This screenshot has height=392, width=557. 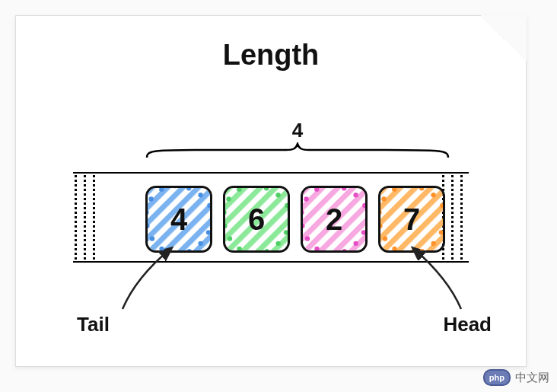 What do you see at coordinates (298, 140) in the screenshot?
I see `length-bracket: 4` at bounding box center [298, 140].